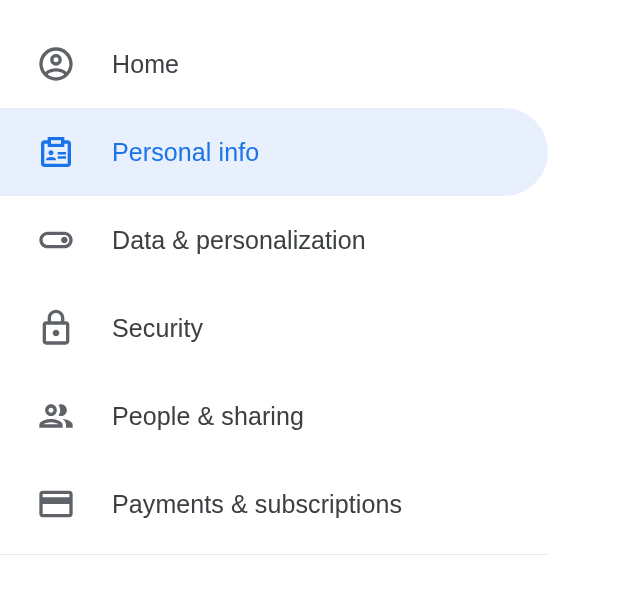 This screenshot has height=596, width=620. Describe the element at coordinates (158, 328) in the screenshot. I see `sidebar-item-label: Security` at that location.